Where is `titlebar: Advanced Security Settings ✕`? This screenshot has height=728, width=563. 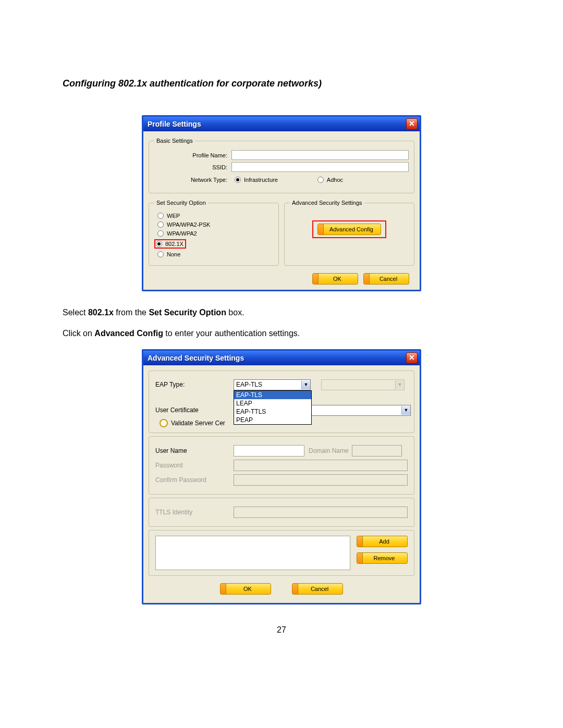 titlebar: Advanced Security Settings ✕ is located at coordinates (282, 358).